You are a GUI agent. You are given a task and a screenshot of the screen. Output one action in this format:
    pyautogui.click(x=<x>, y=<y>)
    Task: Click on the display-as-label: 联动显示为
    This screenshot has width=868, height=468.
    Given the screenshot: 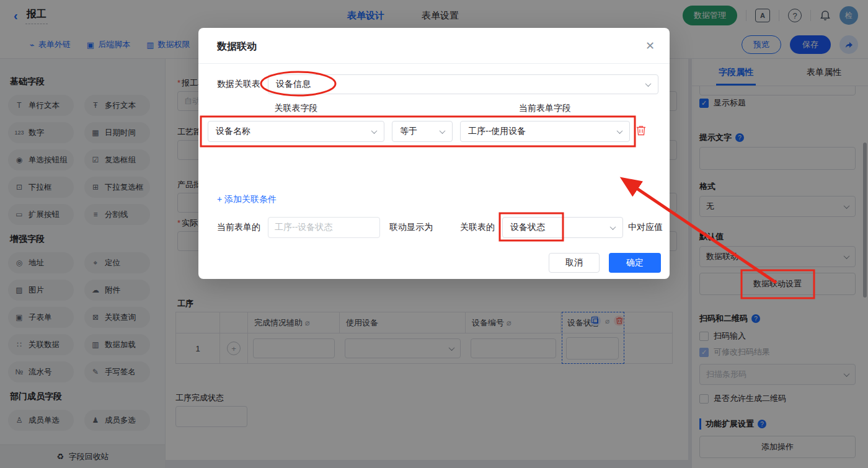 What is the action you would take?
    pyautogui.click(x=411, y=227)
    